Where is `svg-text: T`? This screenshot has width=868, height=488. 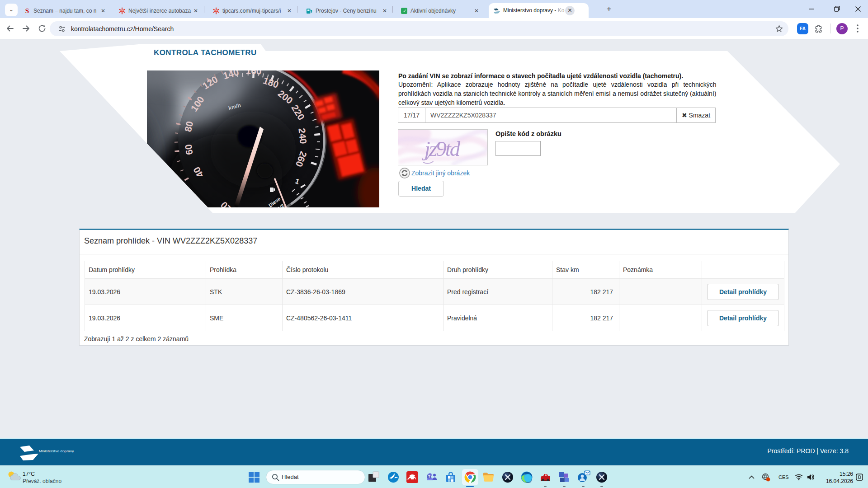
svg-text: T is located at coordinates (429, 476).